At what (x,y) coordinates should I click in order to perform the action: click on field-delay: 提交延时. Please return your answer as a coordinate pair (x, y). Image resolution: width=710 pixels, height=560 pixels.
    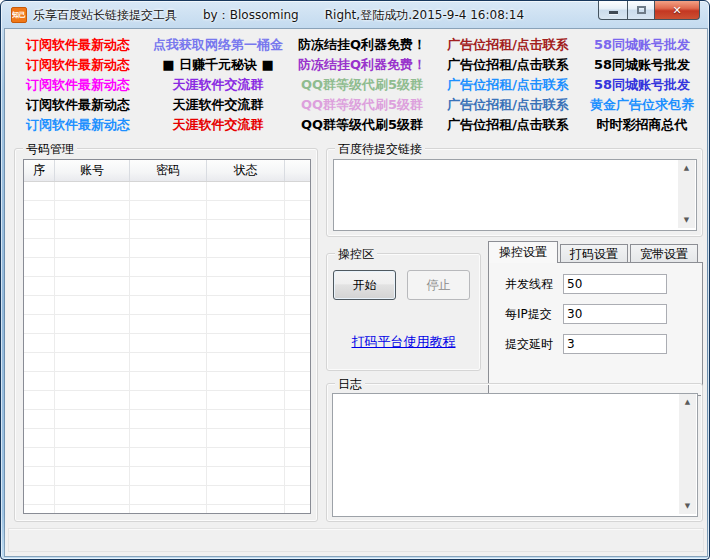
    Looking at the image, I should click on (534, 344).